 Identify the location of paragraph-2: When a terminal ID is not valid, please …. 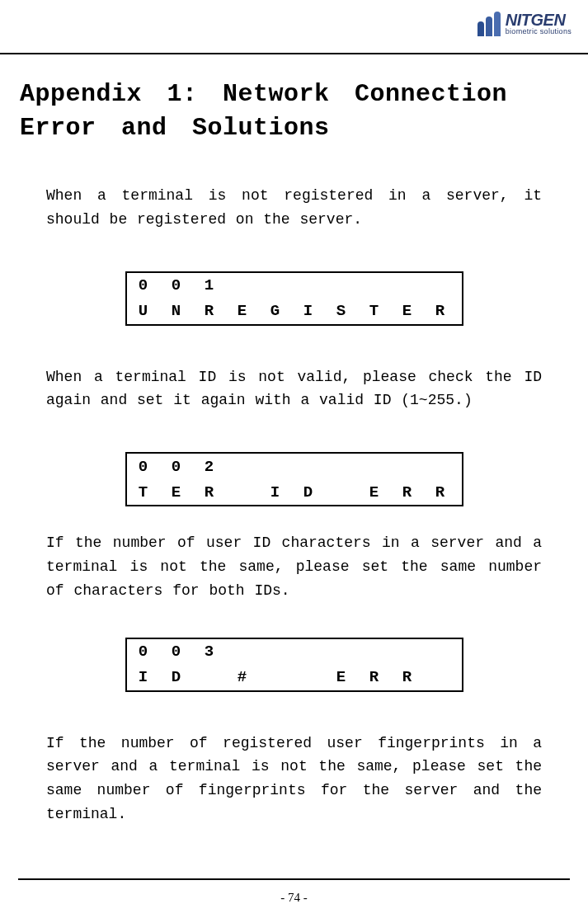
(294, 389).